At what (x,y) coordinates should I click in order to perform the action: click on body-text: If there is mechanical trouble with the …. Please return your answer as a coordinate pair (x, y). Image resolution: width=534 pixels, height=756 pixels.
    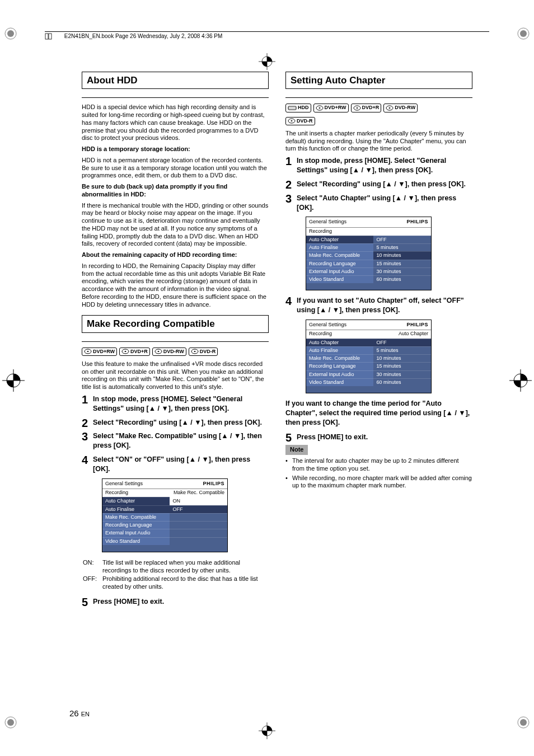
    Looking at the image, I should click on (175, 225).